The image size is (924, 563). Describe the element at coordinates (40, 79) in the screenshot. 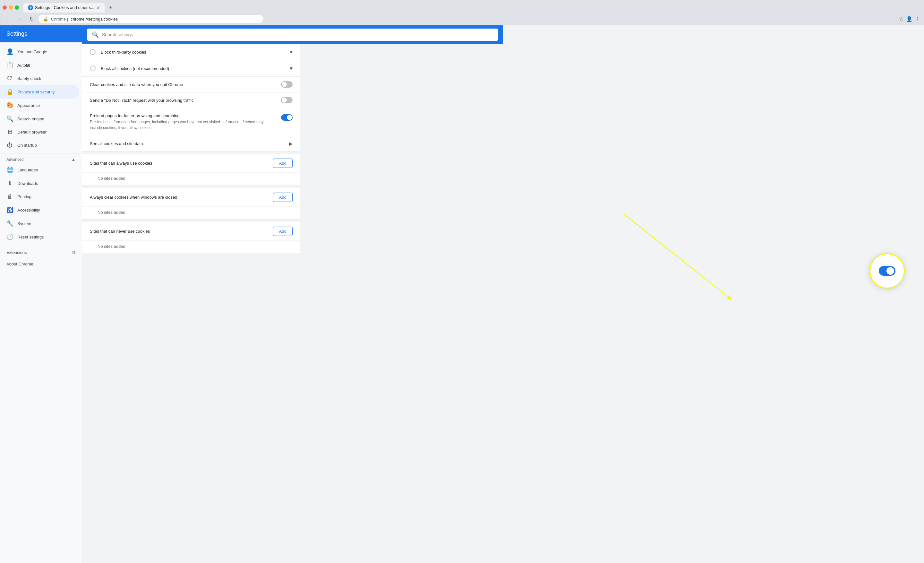

I see `sidebar-item-safety-check: 🛡 Safety check` at that location.